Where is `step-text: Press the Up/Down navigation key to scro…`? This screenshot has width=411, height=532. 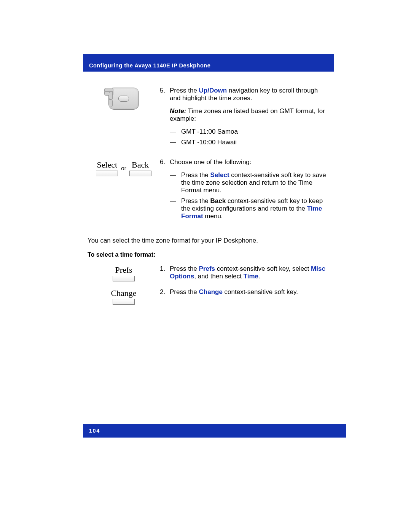
step-text: Press the Up/Down navigation key to scro… is located at coordinates (250, 119).